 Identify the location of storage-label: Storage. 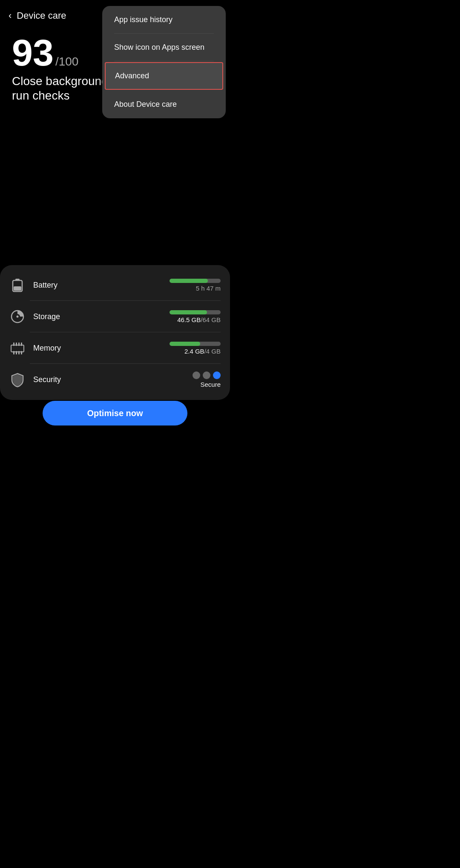
(101, 317).